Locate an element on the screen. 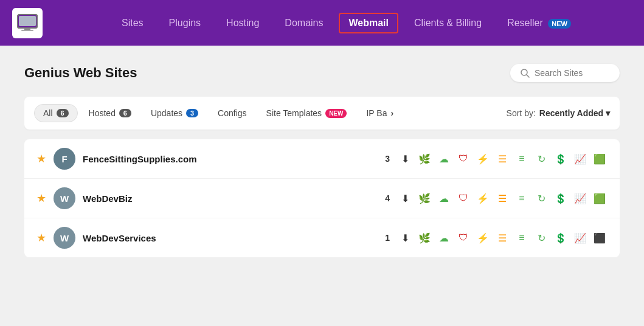 This screenshot has height=326, width=644. avatar: F is located at coordinates (64, 159).